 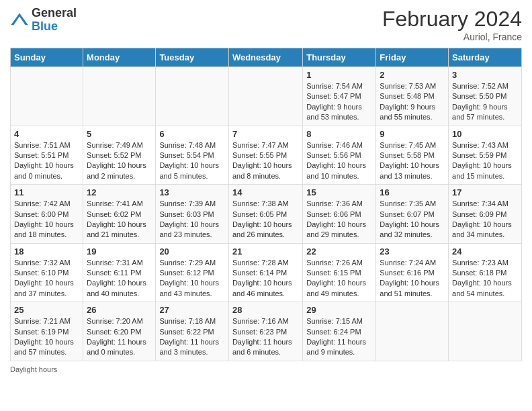 I want to click on calendar-cell: 19Sunrise: 7:31 AM Sunset: 6:11 PM Dayli…, so click(x=120, y=273).